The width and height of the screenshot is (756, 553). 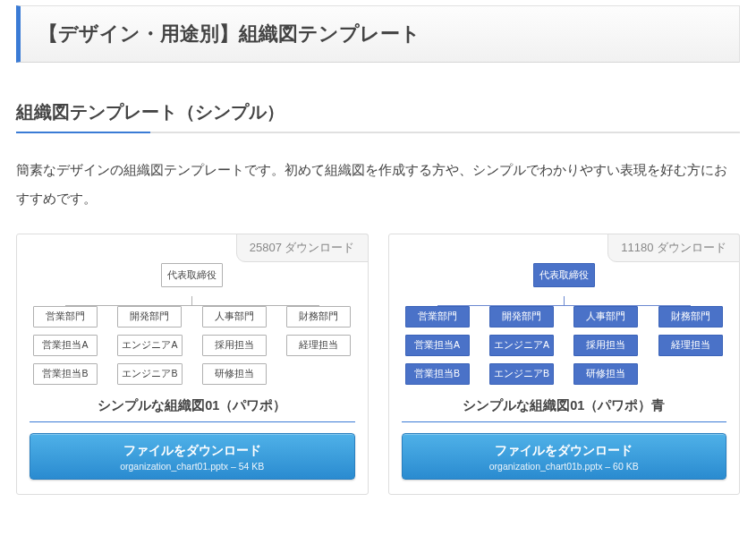 I want to click on download-button: ファイルをダウンロード organization_chart01b.pptx –…, so click(x=565, y=456).